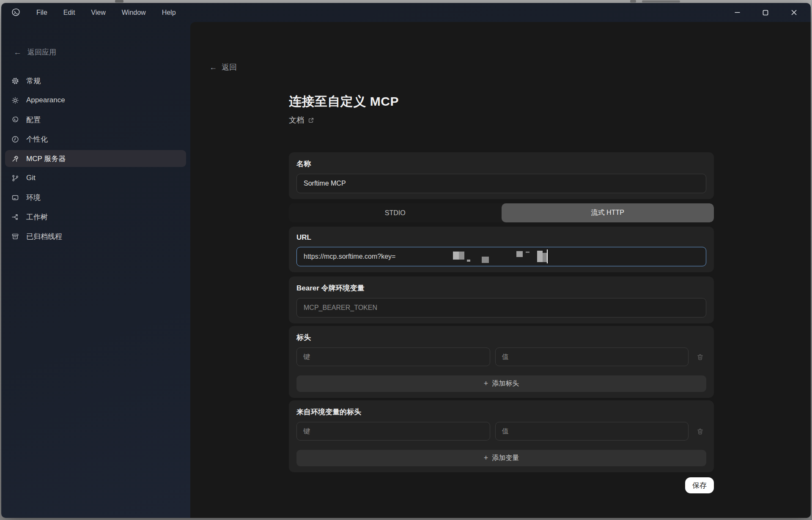 The height and width of the screenshot is (520, 812). Describe the element at coordinates (700, 357) in the screenshot. I see `delete-header-button` at that location.